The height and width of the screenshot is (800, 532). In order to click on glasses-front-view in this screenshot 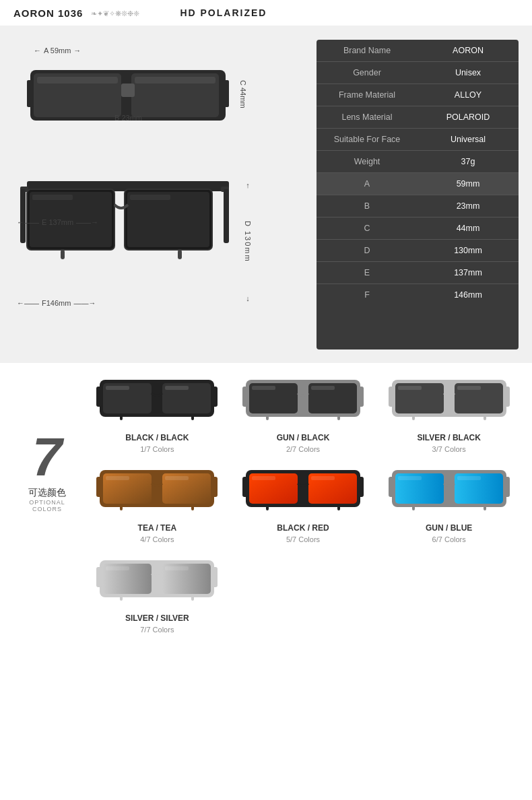, I will do `click(128, 242)`.